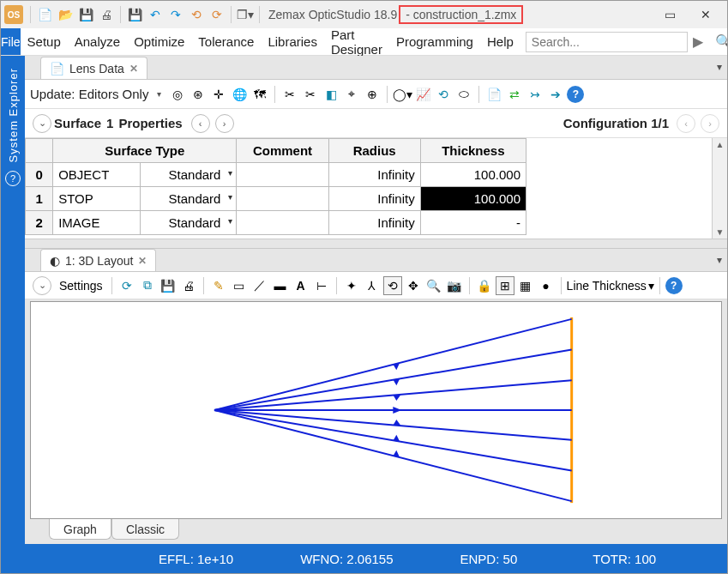 The width and height of the screenshot is (728, 574). What do you see at coordinates (357, 41) in the screenshot?
I see `menu-part-designer: Part Designer` at bounding box center [357, 41].